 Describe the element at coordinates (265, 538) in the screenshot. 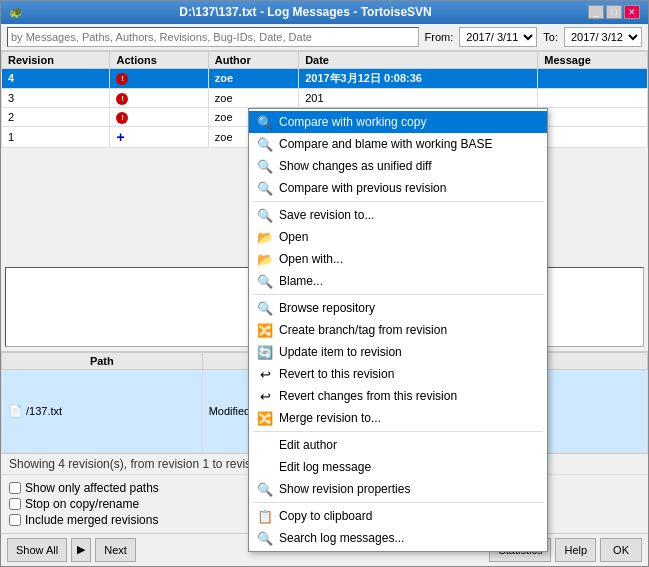

I see `search-log-icon: 🔍` at that location.